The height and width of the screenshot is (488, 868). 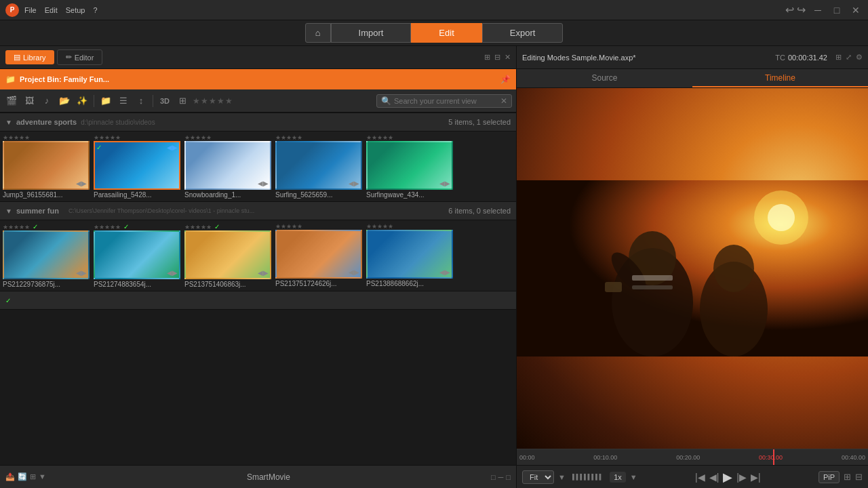 I want to click on stereo-icon: ⊞, so click(x=182, y=101).